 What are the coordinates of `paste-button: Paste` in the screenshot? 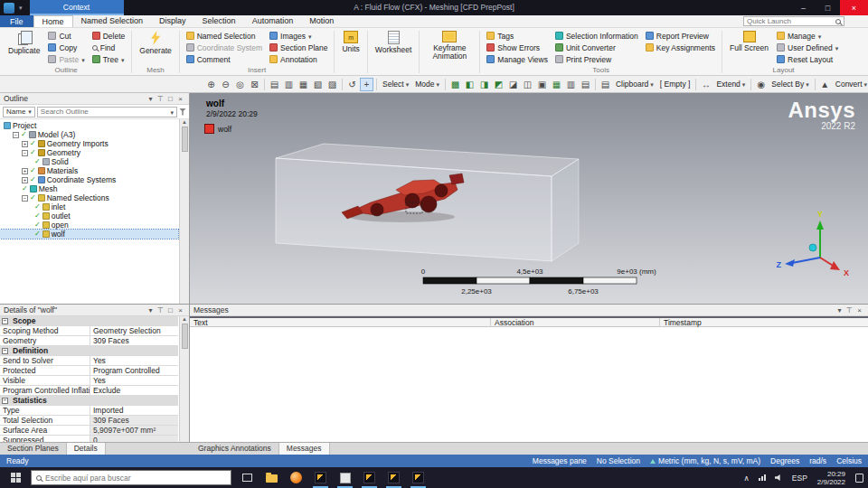 It's located at (66, 60).